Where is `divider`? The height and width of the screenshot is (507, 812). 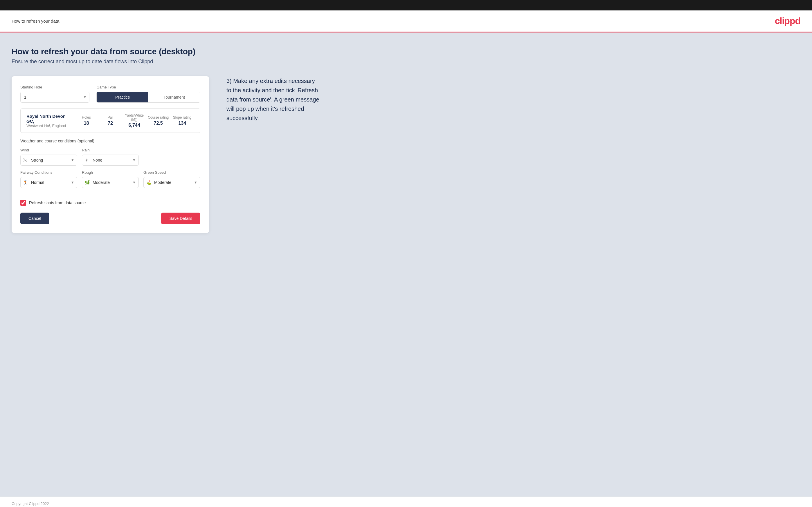
divider is located at coordinates (110, 194).